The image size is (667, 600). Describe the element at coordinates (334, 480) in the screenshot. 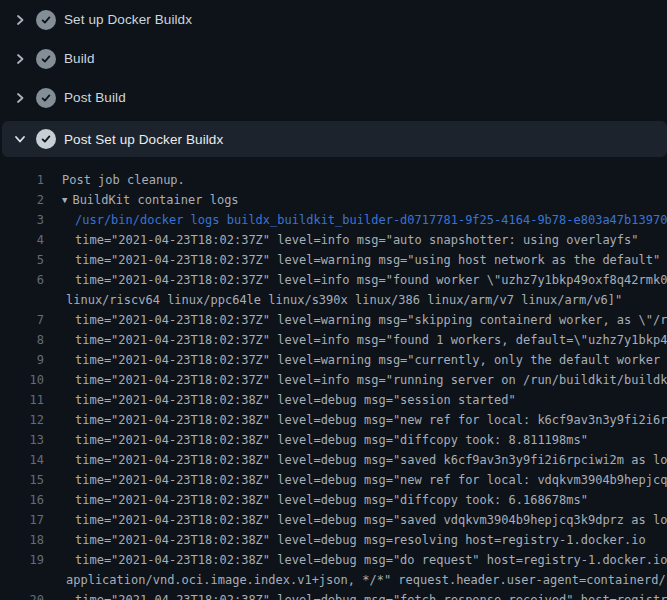

I see `log-line: 15time="2021-04-23T18:02:38Z" level=debu…` at that location.